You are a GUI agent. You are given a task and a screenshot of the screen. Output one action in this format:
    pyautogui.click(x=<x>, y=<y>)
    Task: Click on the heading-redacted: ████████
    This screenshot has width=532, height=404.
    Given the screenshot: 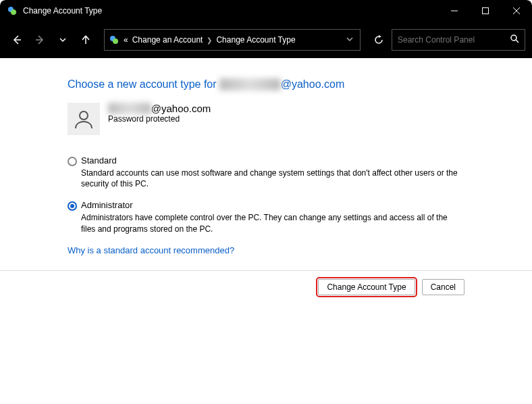 What is the action you would take?
    pyautogui.click(x=250, y=84)
    